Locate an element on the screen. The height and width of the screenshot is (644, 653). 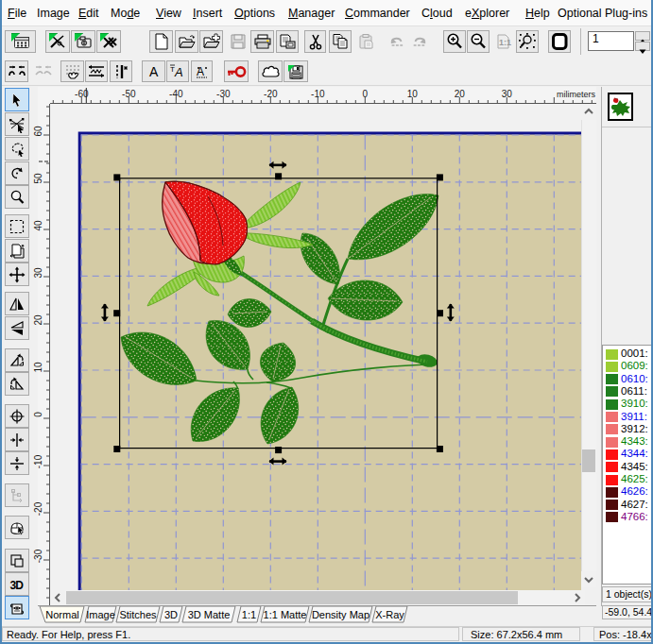
svg-text: X-Ray is located at coordinates (389, 615).